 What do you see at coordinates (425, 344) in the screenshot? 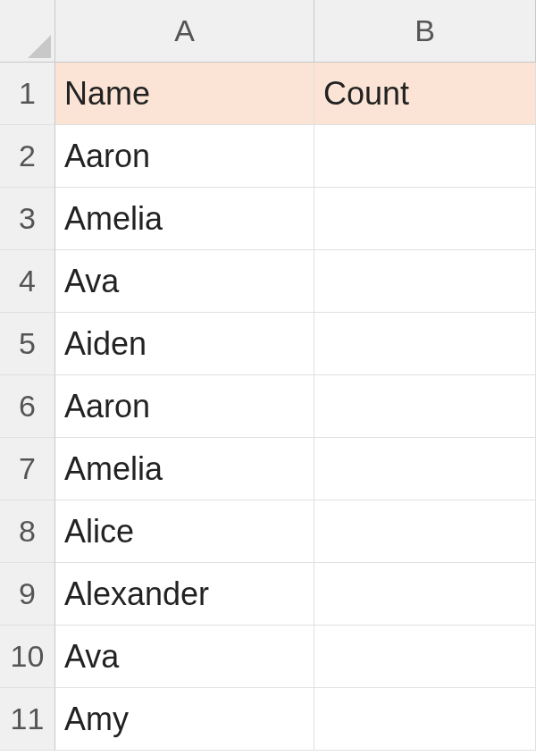
I see `cell-b5` at bounding box center [425, 344].